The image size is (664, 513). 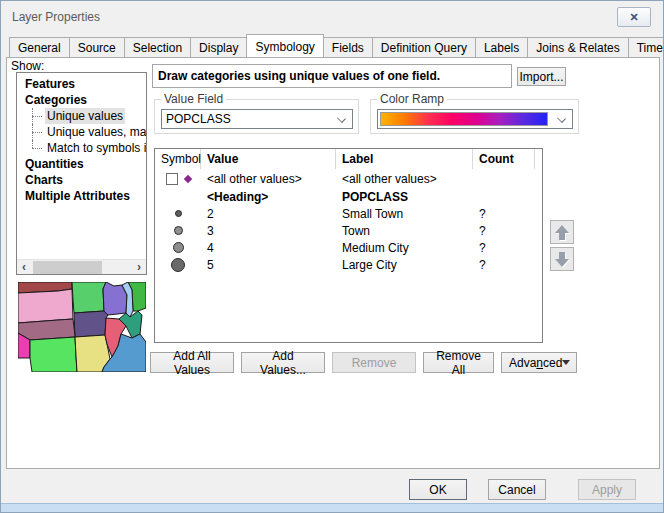 What do you see at coordinates (332, 17) in the screenshot?
I see `title-bar: Layer Properties ✕` at bounding box center [332, 17].